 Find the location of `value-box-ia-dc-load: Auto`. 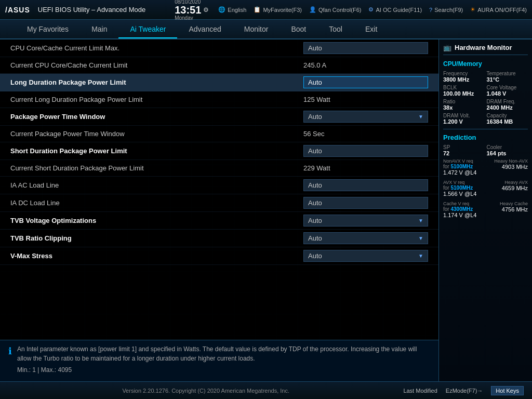

value-box-ia-dc-load: Auto is located at coordinates (366, 203).